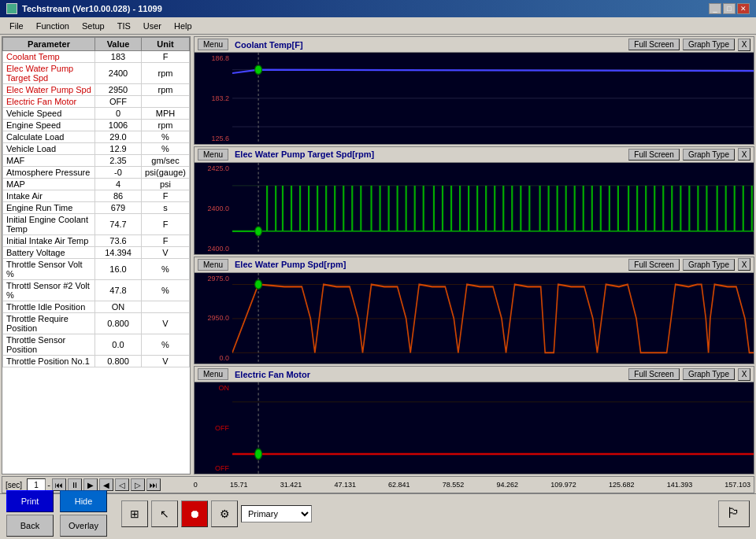 This screenshot has width=756, height=539. Describe the element at coordinates (165, 150) in the screenshot. I see `param-row-unit-7: %` at that location.